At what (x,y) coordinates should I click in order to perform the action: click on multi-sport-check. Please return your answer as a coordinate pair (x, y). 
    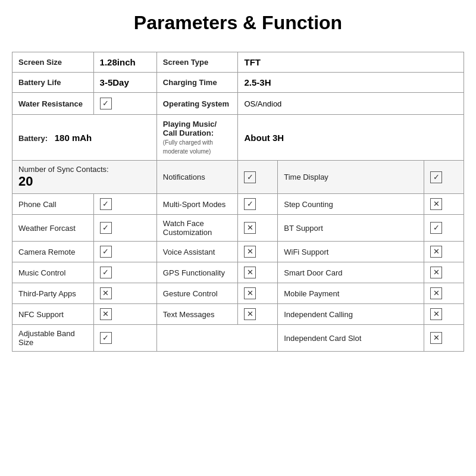
    Looking at the image, I should click on (250, 204).